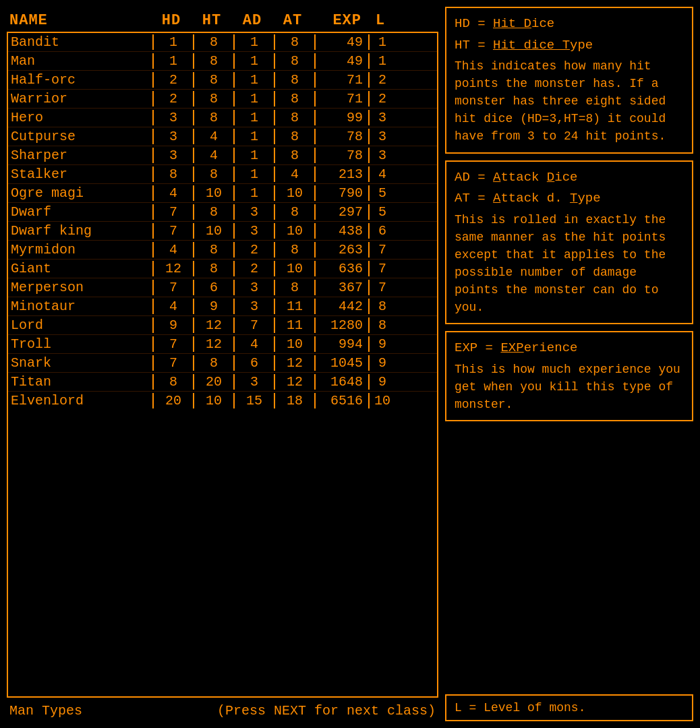 This screenshot has height=728, width=700. What do you see at coordinates (341, 61) in the screenshot?
I see `monster-exp: 49` at bounding box center [341, 61].